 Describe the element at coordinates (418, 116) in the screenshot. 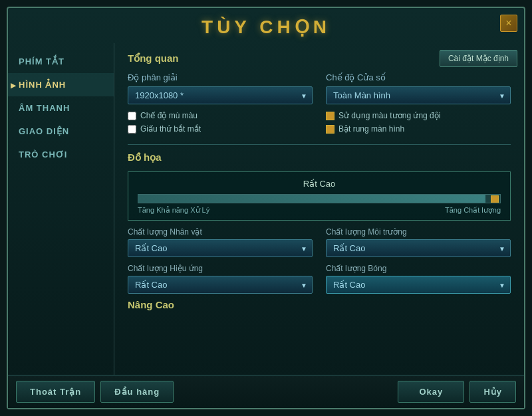

I see `checkbox-mau-tuong-doi-row: Sử dụng màu tương ứng đội` at that location.